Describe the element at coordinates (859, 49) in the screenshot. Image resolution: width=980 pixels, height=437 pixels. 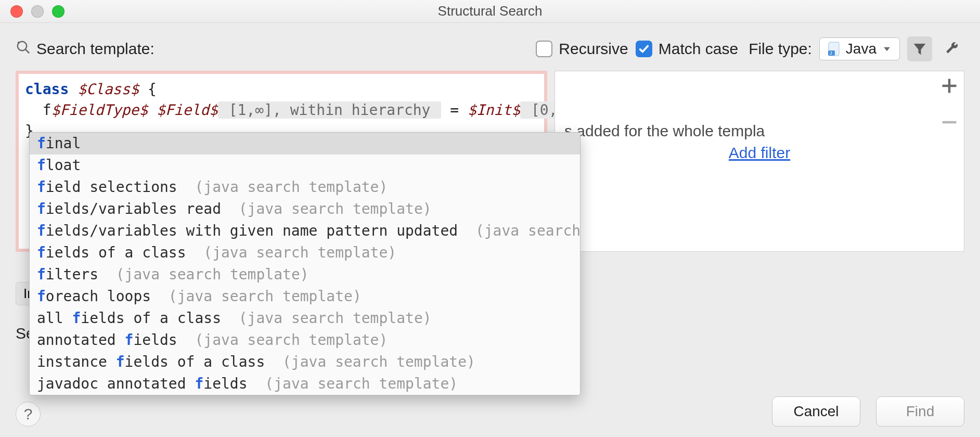
I see `filetype-select: J Java` at that location.